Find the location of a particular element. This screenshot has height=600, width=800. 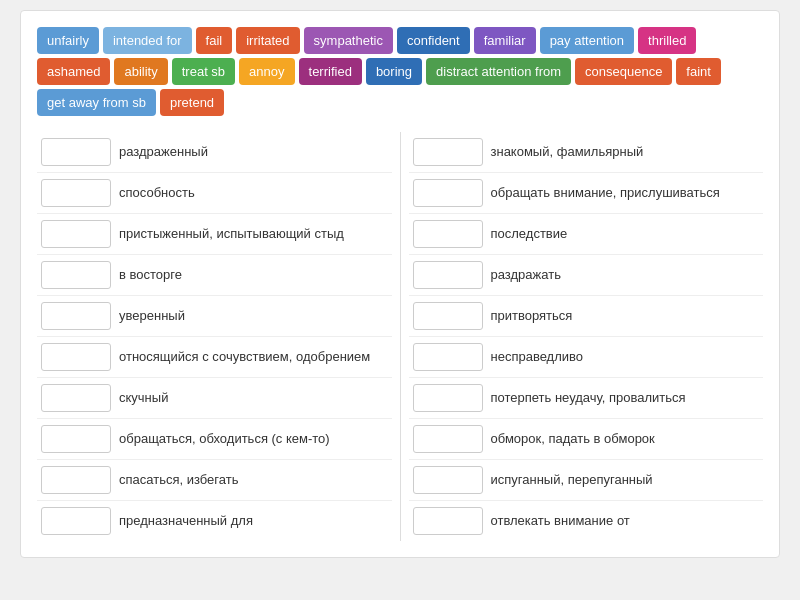

left-match-text-9: предназначенный для is located at coordinates (186, 522).